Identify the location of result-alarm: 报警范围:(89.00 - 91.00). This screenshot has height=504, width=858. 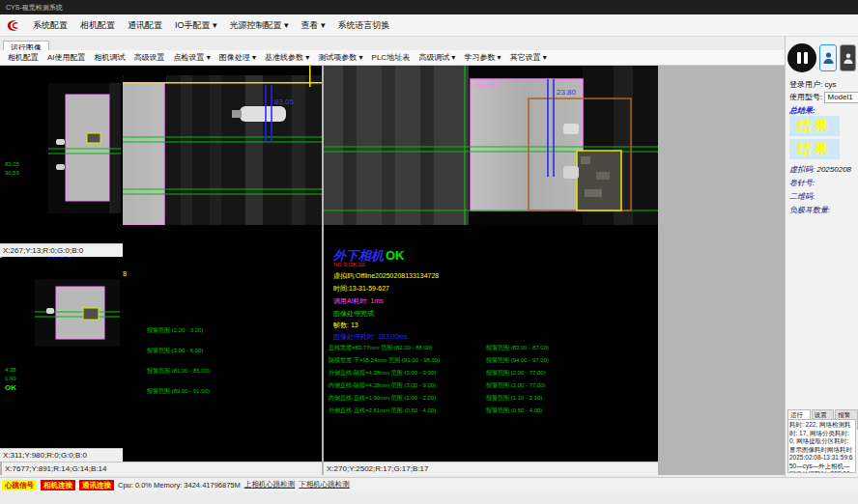
(178, 398).